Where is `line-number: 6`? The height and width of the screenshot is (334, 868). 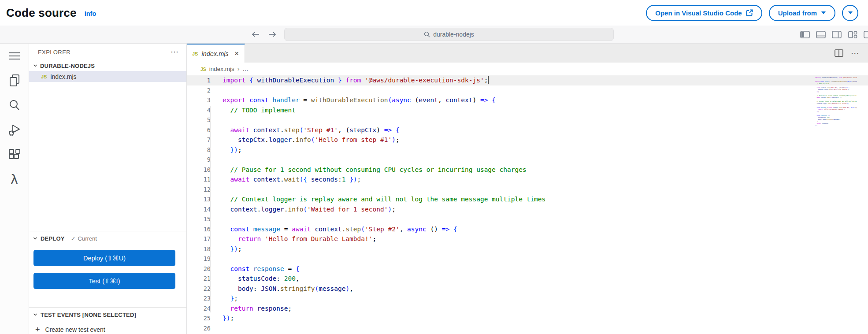
line-number: 6 is located at coordinates (199, 130).